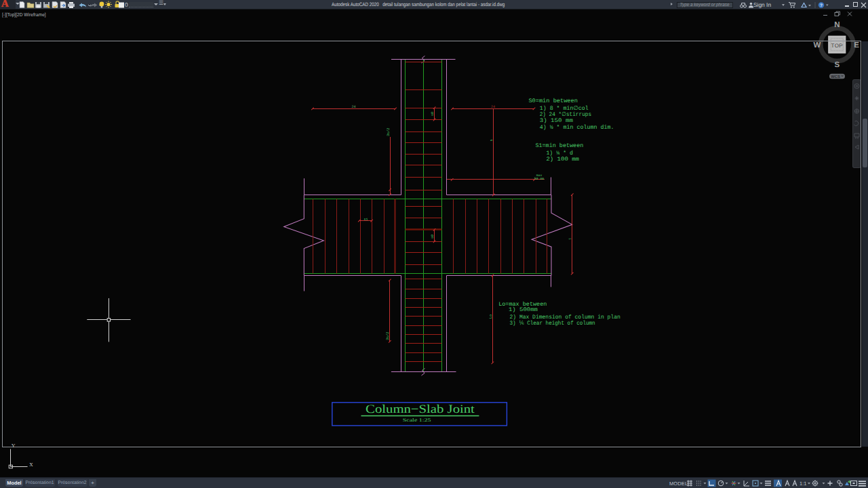 The height and width of the screenshot is (488, 868). Describe the element at coordinates (563, 159) in the screenshot. I see `svg-text: 2) 100 mm` at that location.